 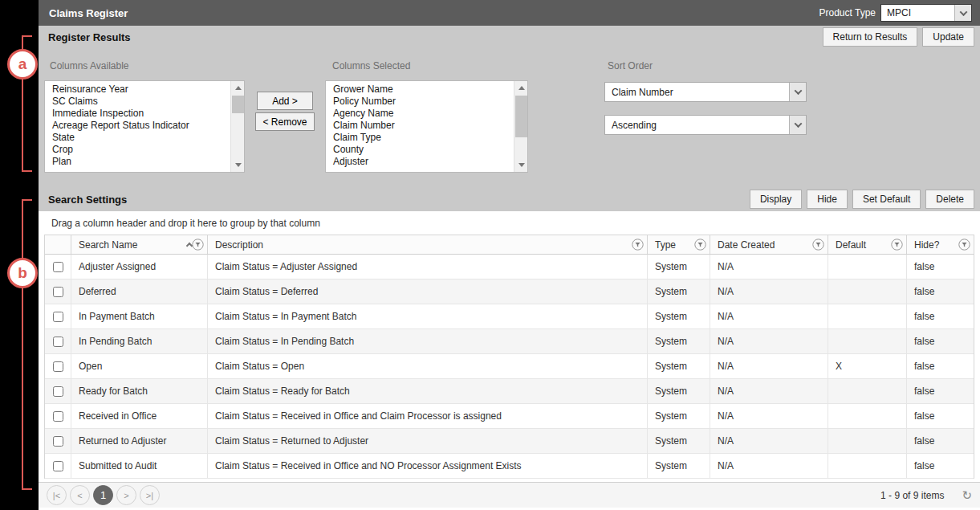 I want to click on table-row: Ready for BatchClaim Status = Ready for …, so click(x=509, y=392).